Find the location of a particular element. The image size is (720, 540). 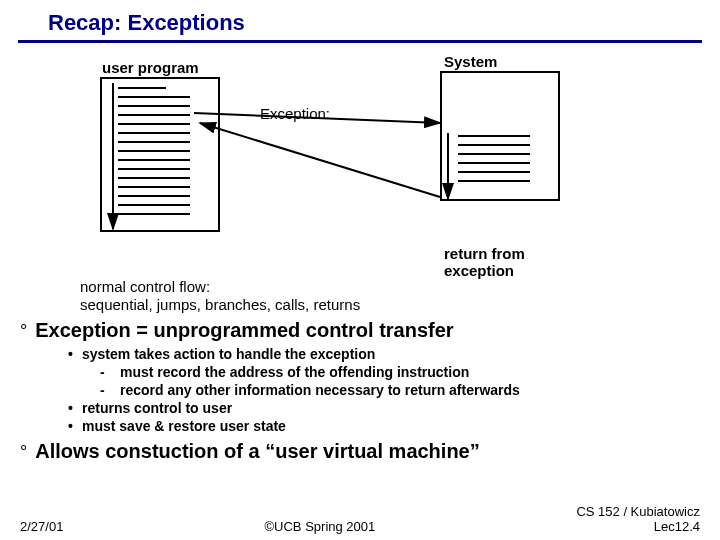

dash-points: must record the address of the offending… is located at coordinates (400, 381).